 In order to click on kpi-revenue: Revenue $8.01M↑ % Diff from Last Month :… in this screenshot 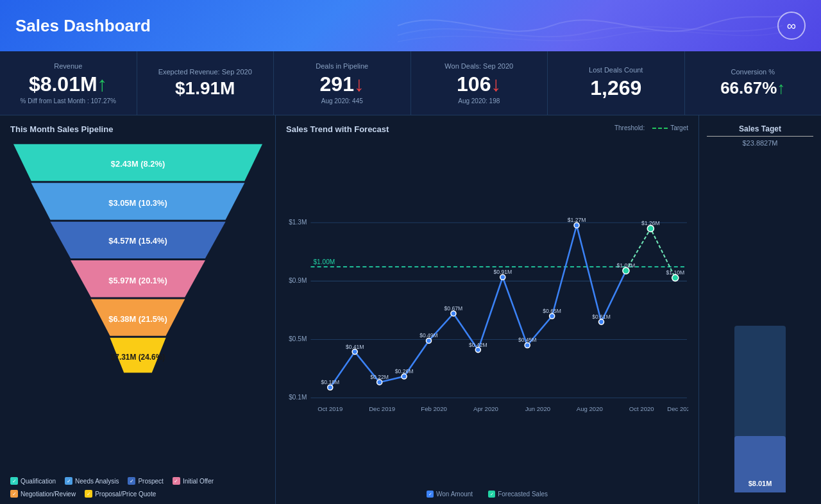, I will do `click(69, 83)`.